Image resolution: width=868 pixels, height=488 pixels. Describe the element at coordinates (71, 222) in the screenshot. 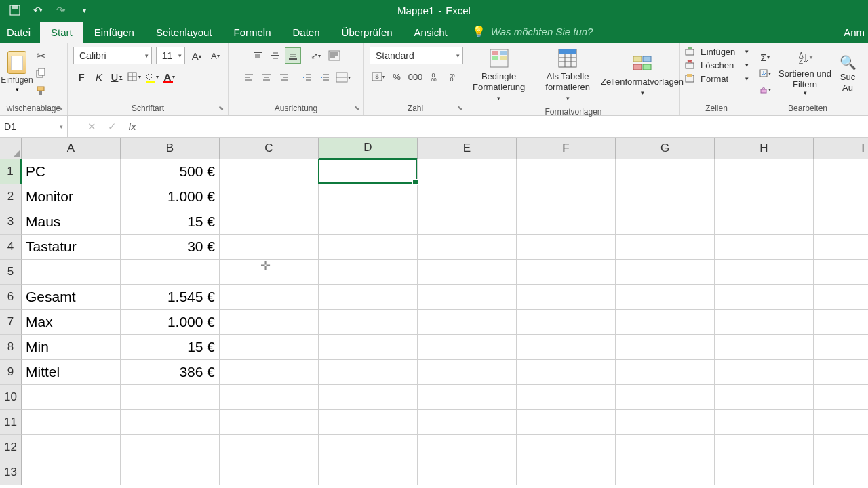

I see `cell: Maus` at that location.